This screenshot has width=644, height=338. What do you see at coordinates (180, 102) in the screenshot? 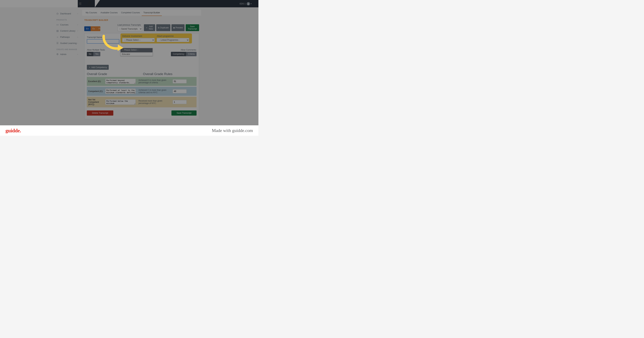
I see `grade-value-nyc` at bounding box center [180, 102].